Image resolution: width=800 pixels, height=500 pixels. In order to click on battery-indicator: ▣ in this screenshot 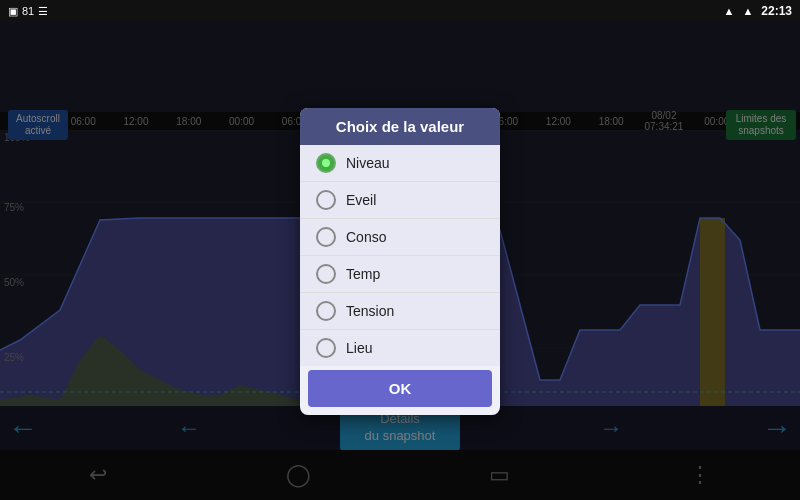, I will do `click(13, 12)`.